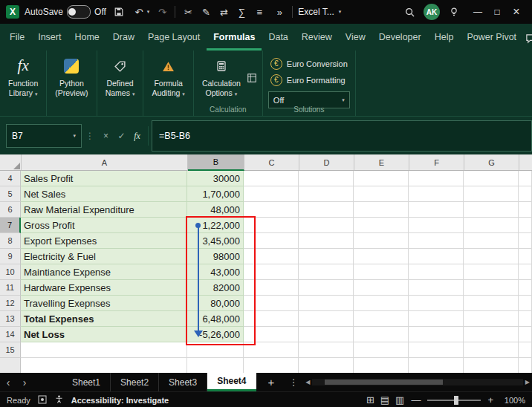 The width and height of the screenshot is (532, 407). Describe the element at coordinates (10, 365) in the screenshot. I see `row-header-` at that location.